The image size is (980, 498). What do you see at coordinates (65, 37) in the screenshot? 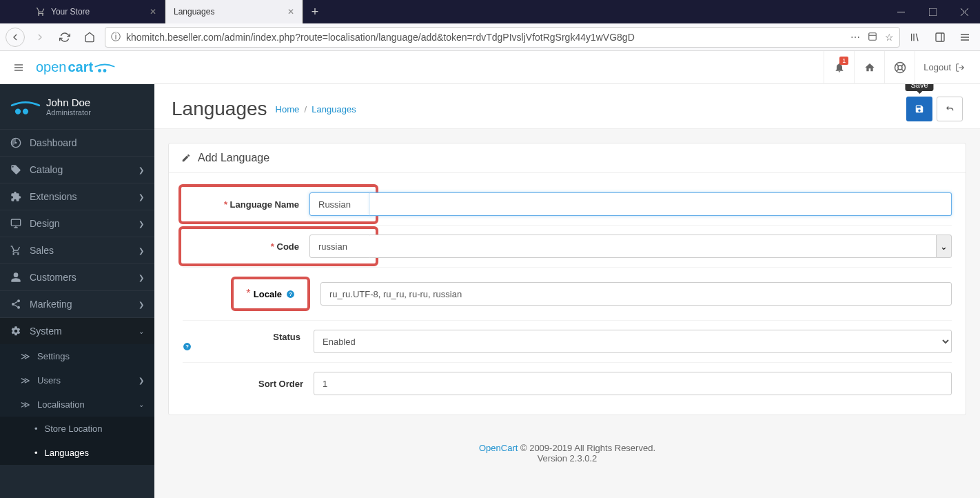
I see `reload-button` at bounding box center [65, 37].